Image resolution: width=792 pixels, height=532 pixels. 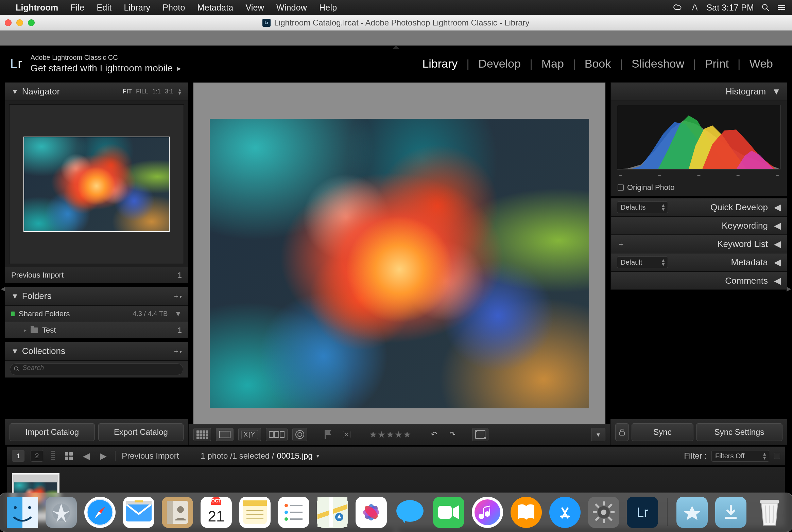 I want to click on dock-appstore, so click(x=565, y=512).